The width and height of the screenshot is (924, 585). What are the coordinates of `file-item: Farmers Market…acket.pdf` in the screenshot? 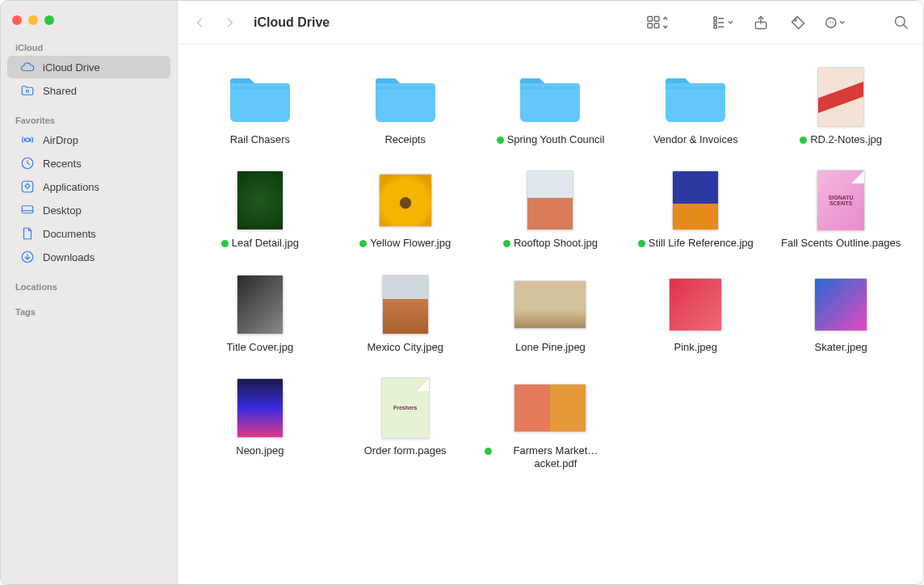 It's located at (551, 423).